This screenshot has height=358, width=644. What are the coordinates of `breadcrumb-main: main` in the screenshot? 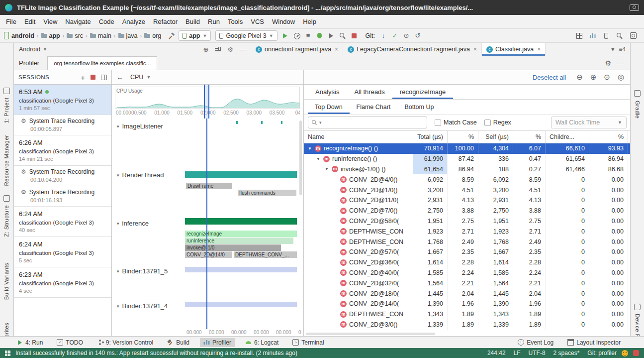 It's located at (100, 36).